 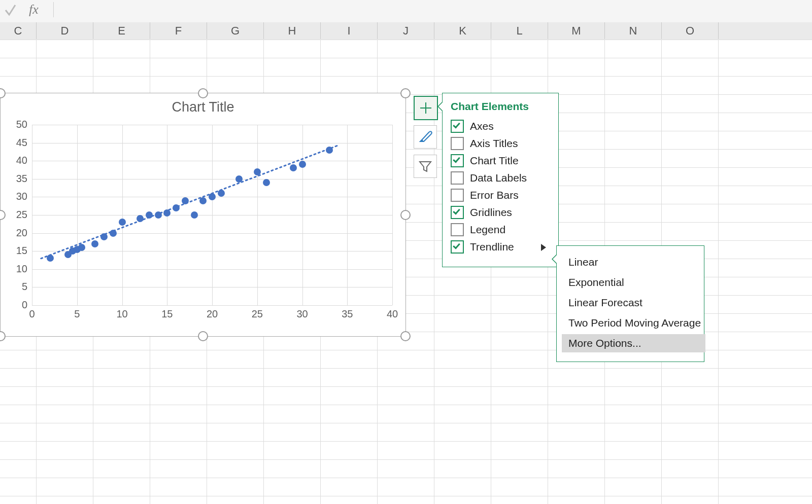 I want to click on column-header-D: D, so click(x=65, y=30).